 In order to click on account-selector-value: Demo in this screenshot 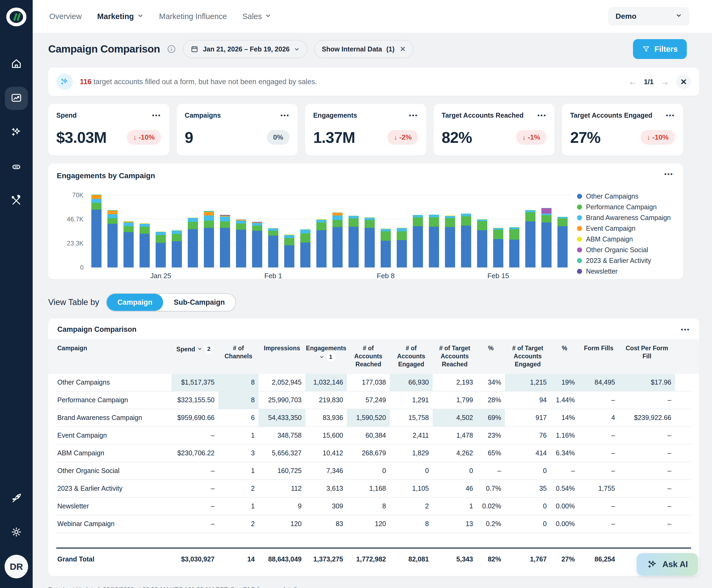, I will do `click(626, 16)`.